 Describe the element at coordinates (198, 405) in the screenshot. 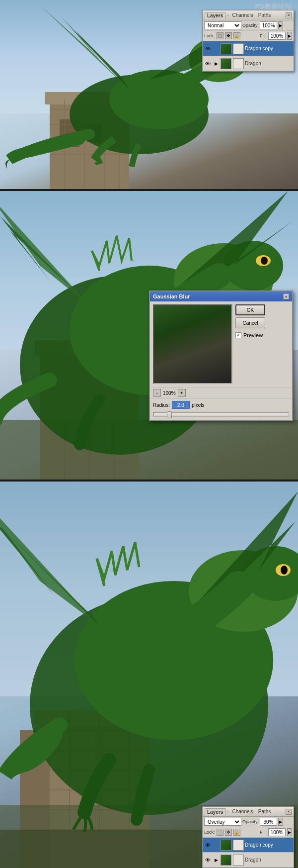

I see `radius-unit: pixels` at that location.